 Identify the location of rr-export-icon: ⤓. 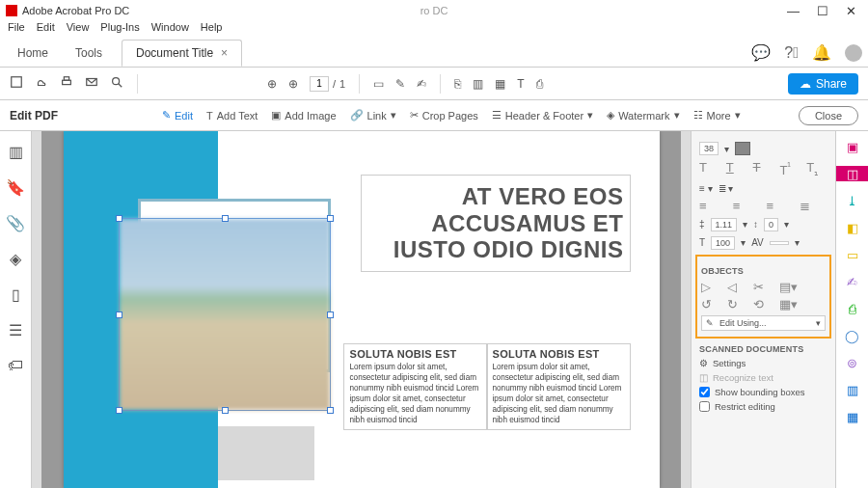
(853, 201).